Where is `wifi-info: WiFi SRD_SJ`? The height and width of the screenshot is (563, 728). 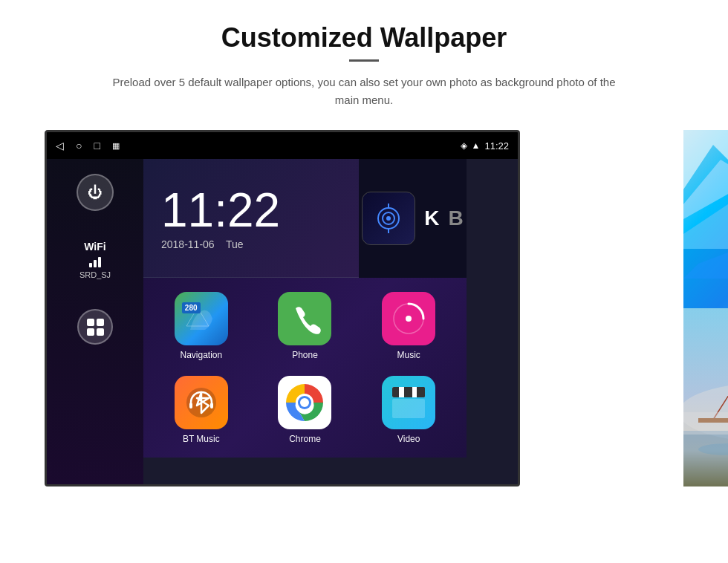
wifi-info: WiFi SRD_SJ is located at coordinates (95, 260).